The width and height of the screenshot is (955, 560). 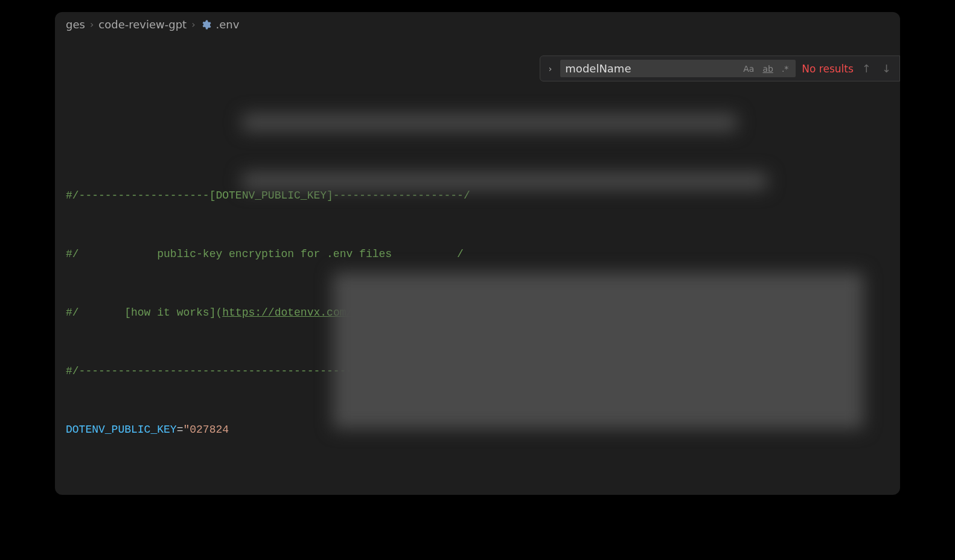 I want to click on env-key: DOTENV_PUBLIC_KEY, so click(x=121, y=430).